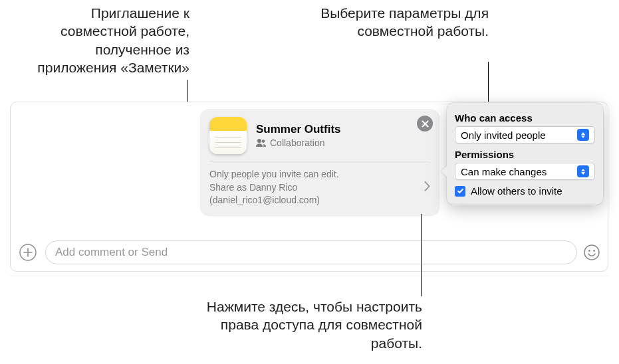 This screenshot has width=619, height=364. I want to click on callout-params: Выберите параметры для совместной работы…, so click(366, 23).